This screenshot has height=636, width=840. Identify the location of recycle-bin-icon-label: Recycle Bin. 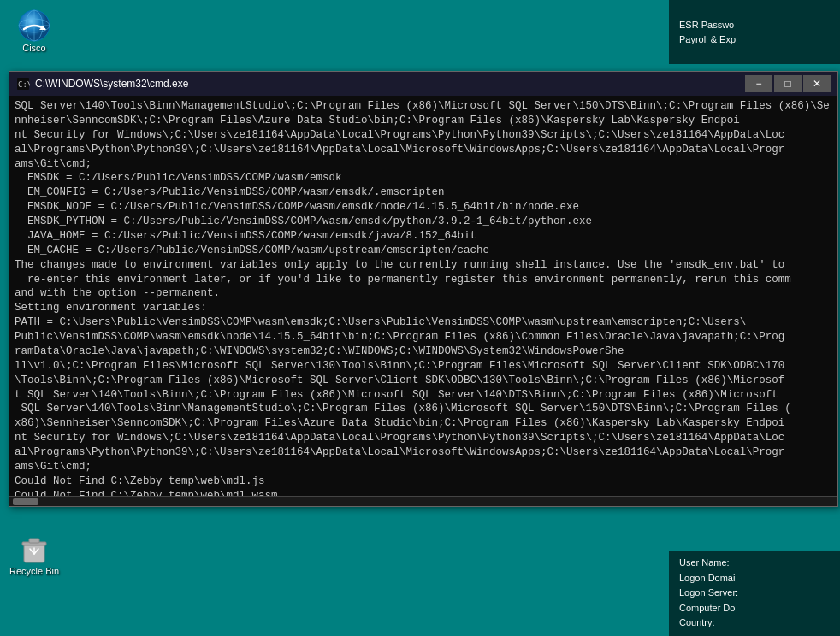
(34, 571).